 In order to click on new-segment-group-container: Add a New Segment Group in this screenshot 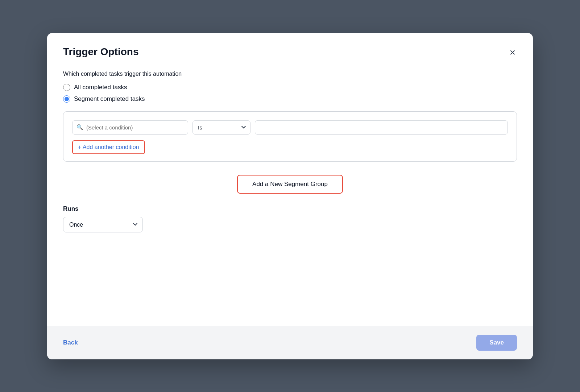, I will do `click(290, 184)`.